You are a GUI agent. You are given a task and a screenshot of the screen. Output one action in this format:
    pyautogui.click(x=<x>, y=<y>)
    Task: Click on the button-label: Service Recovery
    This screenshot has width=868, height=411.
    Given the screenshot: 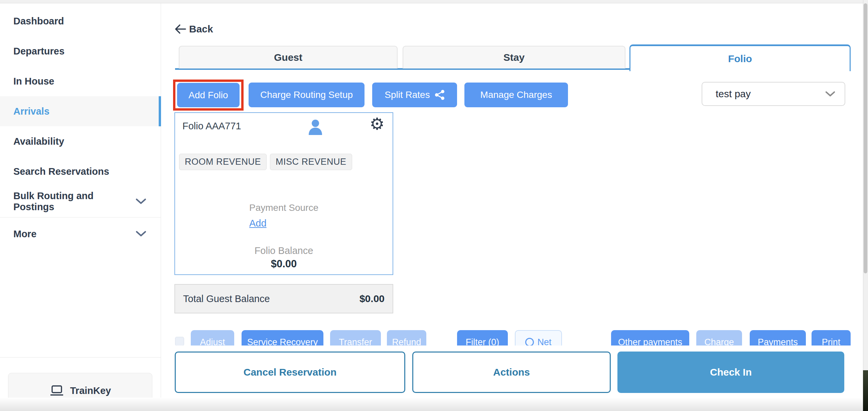 What is the action you would take?
    pyautogui.click(x=283, y=342)
    